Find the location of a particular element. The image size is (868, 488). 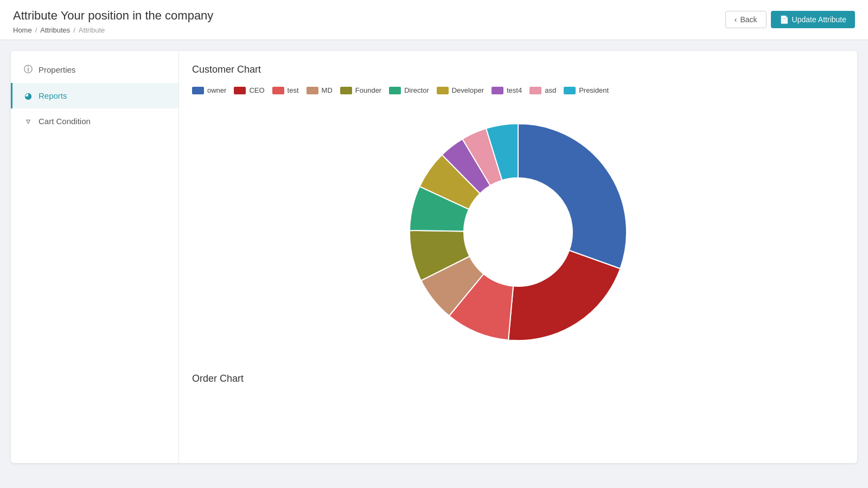

legend-label: test4 is located at coordinates (514, 90).